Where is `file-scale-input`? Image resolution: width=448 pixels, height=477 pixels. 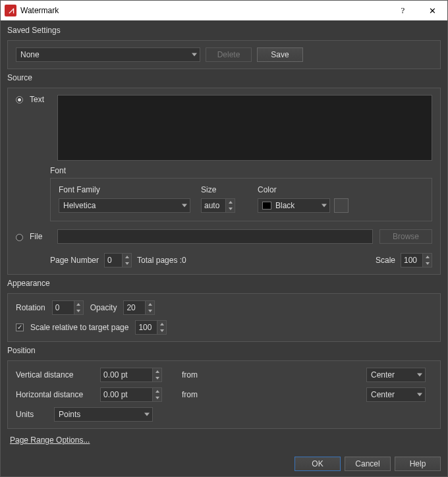
file-scale-input is located at coordinates (412, 260).